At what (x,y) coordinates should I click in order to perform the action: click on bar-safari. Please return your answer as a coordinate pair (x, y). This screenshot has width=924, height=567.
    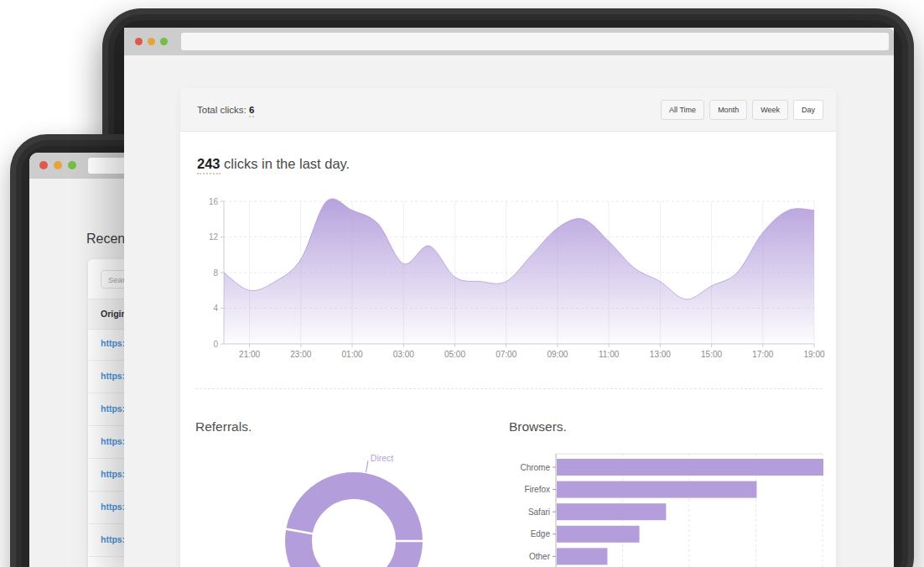
    Looking at the image, I should click on (611, 512).